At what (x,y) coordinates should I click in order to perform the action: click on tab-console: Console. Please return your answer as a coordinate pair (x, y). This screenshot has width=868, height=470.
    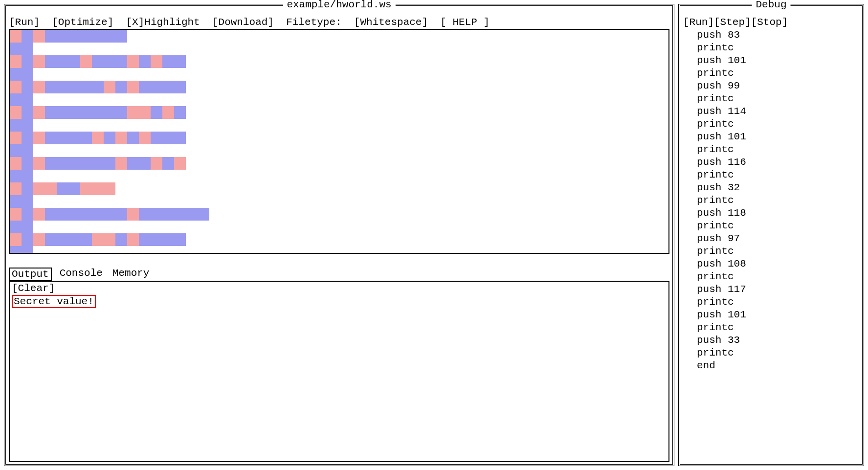
    Looking at the image, I should click on (81, 274).